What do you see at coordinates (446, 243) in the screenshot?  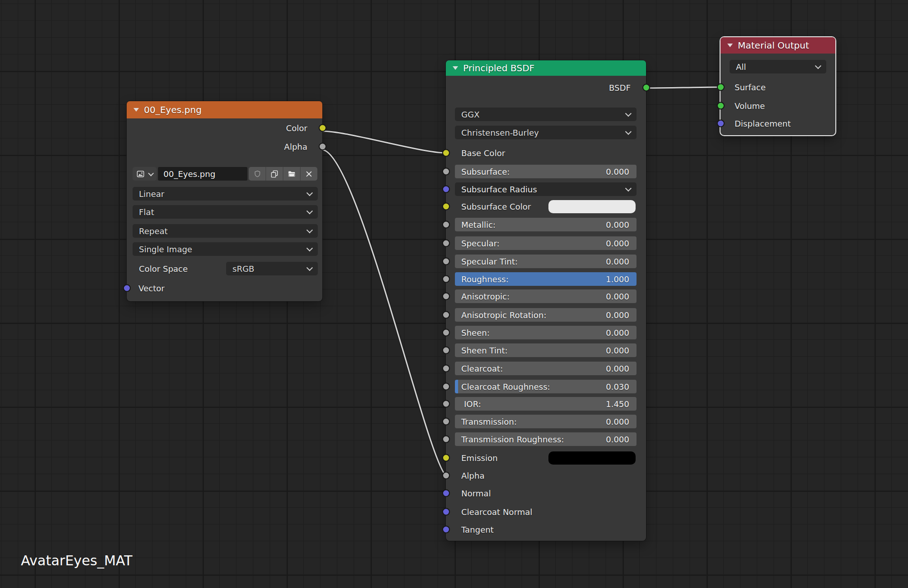 I see `specular-input-socket` at bounding box center [446, 243].